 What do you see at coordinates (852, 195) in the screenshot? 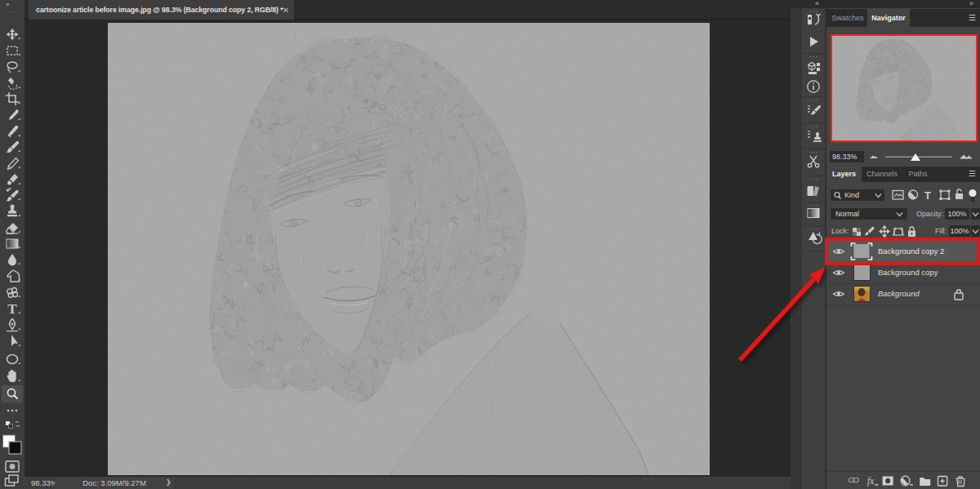
I see `svg-text: Kind` at bounding box center [852, 195].